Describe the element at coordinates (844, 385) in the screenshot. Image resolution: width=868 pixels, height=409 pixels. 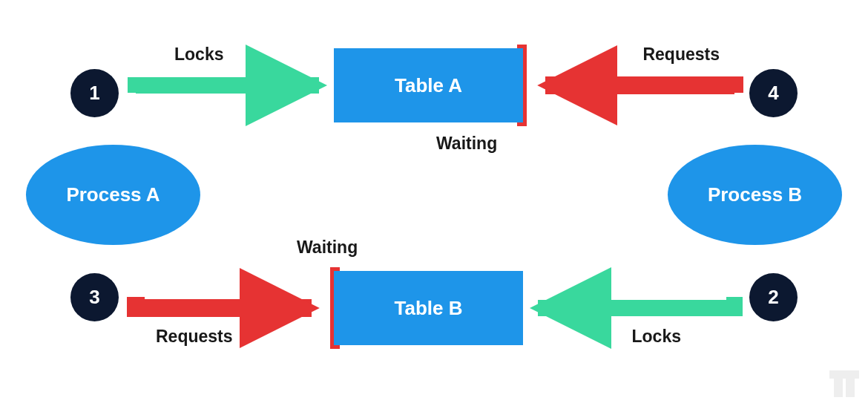
I see `brand-logo-icon` at that location.